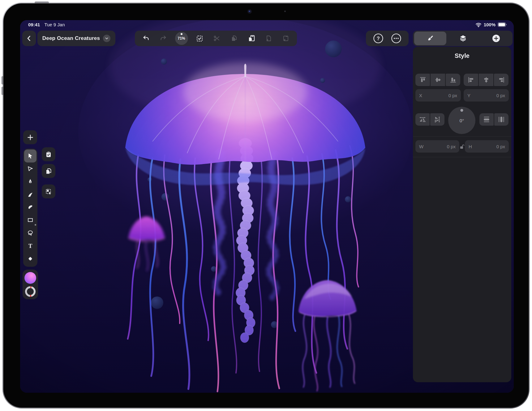  Describe the element at coordinates (49, 154) in the screenshot. I see `clipboard-check-icon` at that location.